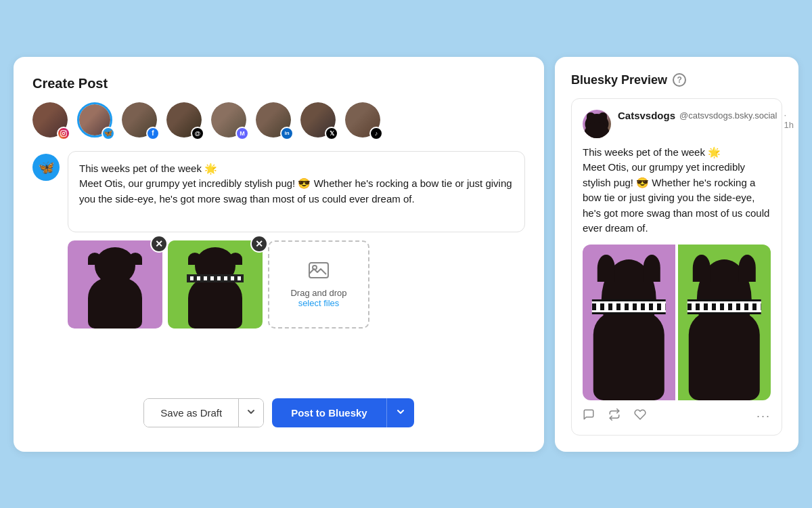 This screenshot has width=812, height=508. What do you see at coordinates (677, 80) in the screenshot?
I see `preview-title-row: Bluesky Preview ?` at bounding box center [677, 80].